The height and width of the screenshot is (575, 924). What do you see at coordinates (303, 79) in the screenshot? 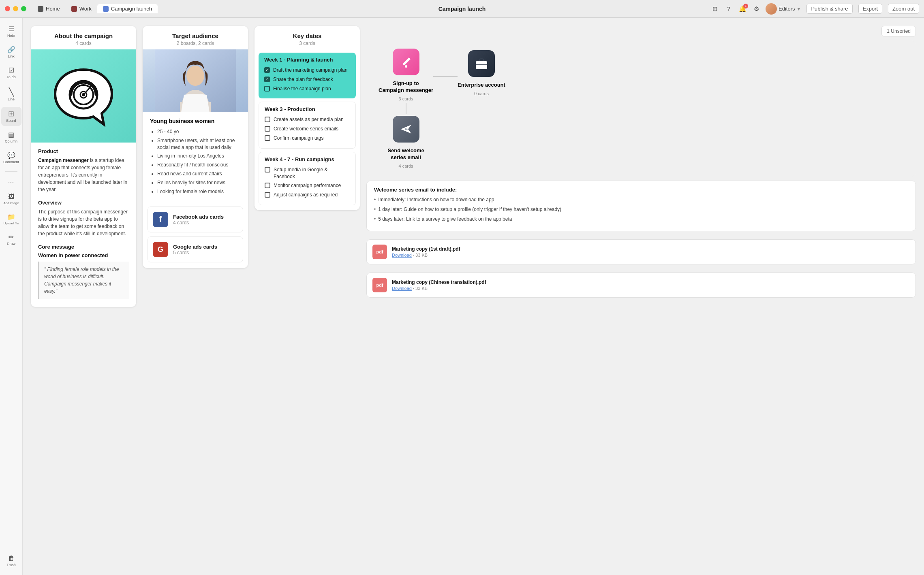
I see `task-text: Share the plan for feedback` at bounding box center [303, 79].